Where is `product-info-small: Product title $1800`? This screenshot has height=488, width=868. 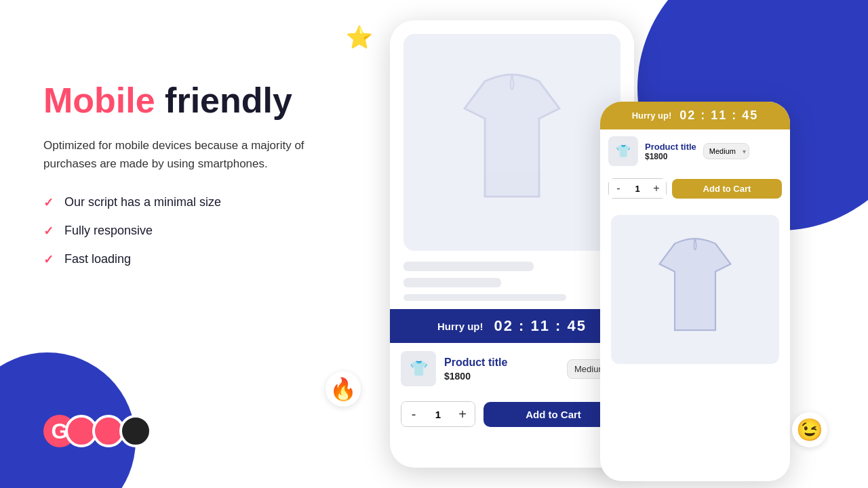 product-info-small: Product title $1800 is located at coordinates (671, 152).